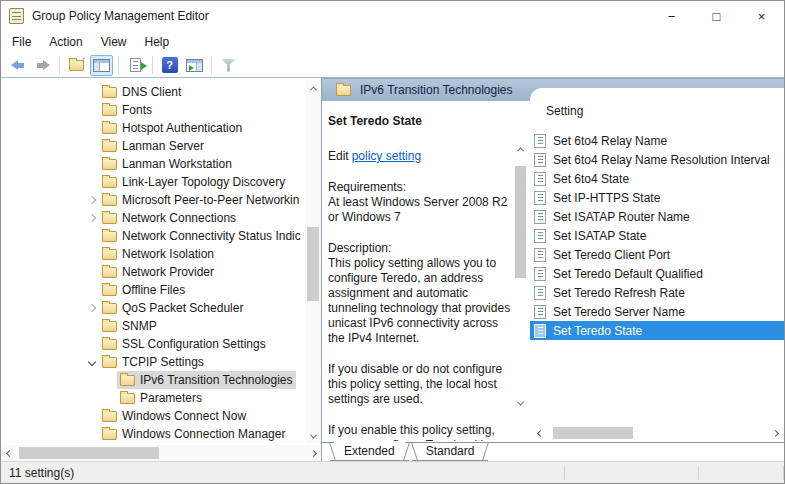 This screenshot has height=484, width=785. I want to click on setting-item-label: Set IP-HTTPS State, so click(606, 198).